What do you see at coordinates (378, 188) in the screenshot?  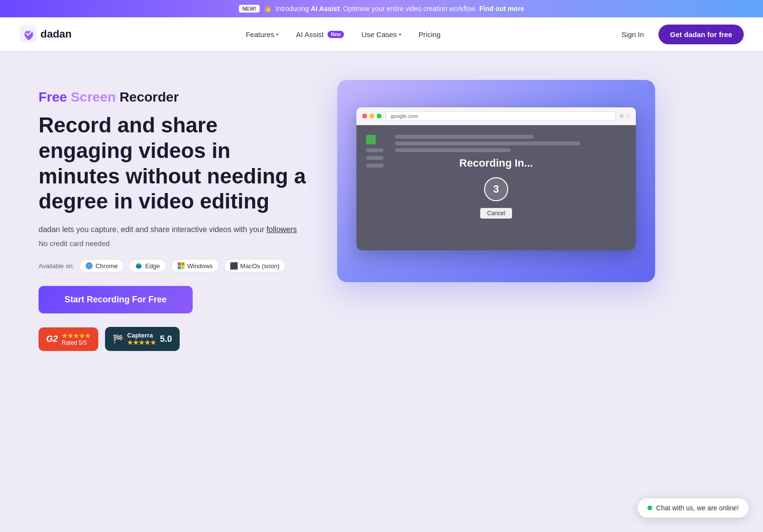 I see `browser-sidebar-mock` at bounding box center [378, 188].